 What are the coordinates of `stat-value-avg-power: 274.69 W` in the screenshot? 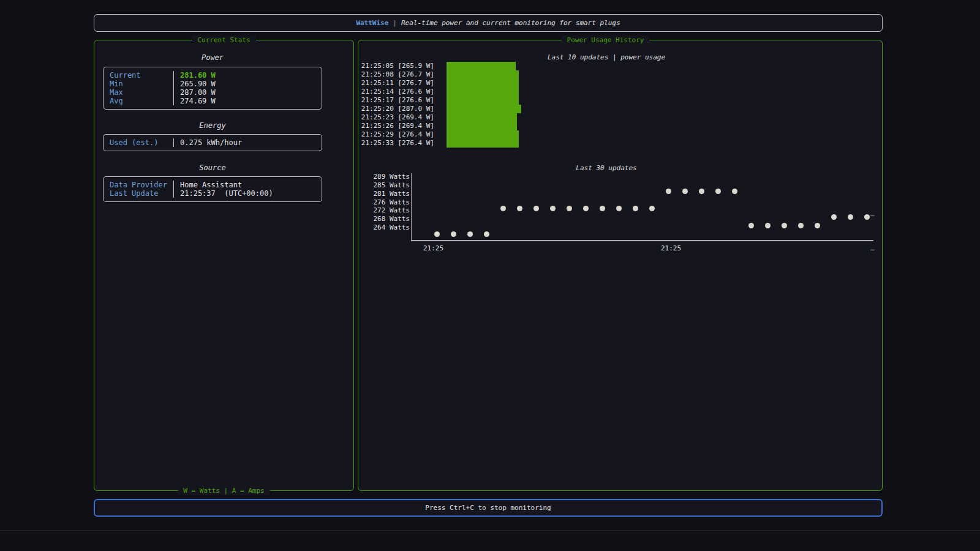 It's located at (247, 101).